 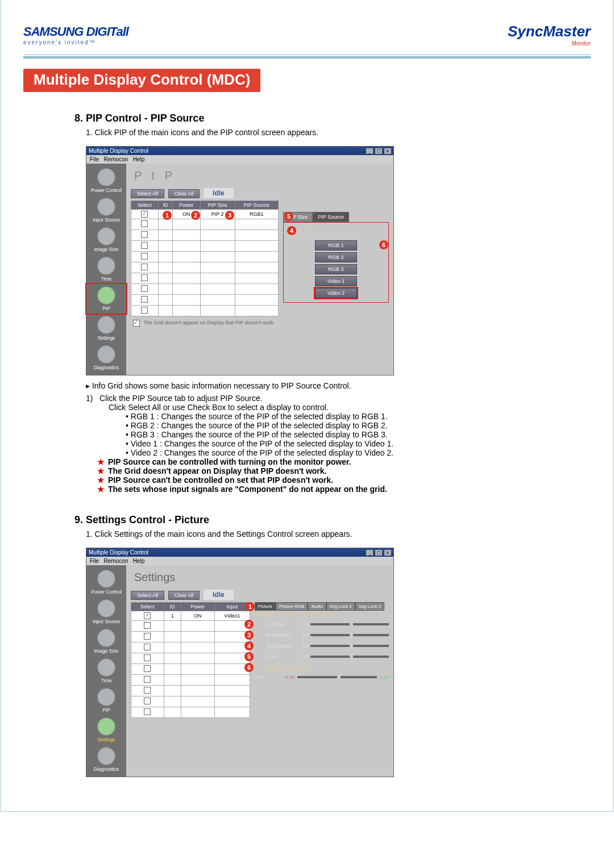 What do you see at coordinates (341, 607) in the screenshot?
I see `tab-imglock1: Img Lock 1` at bounding box center [341, 607].